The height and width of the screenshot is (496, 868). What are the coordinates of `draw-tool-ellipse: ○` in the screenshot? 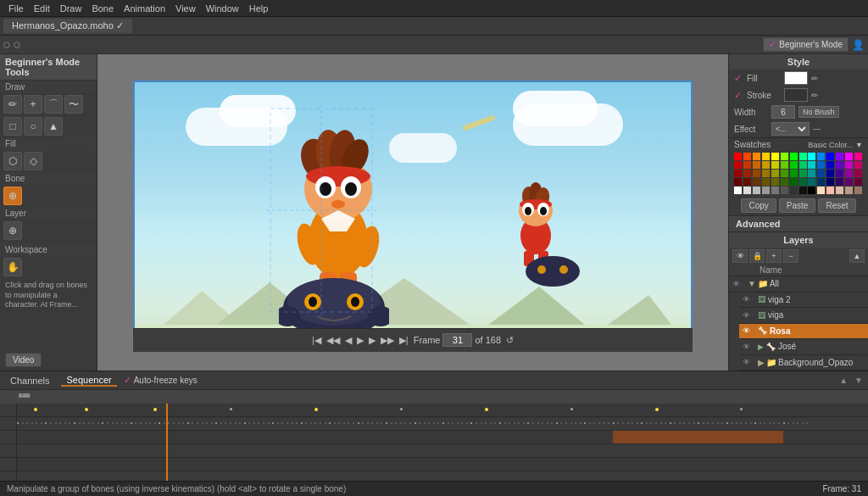 It's located at (33, 126).